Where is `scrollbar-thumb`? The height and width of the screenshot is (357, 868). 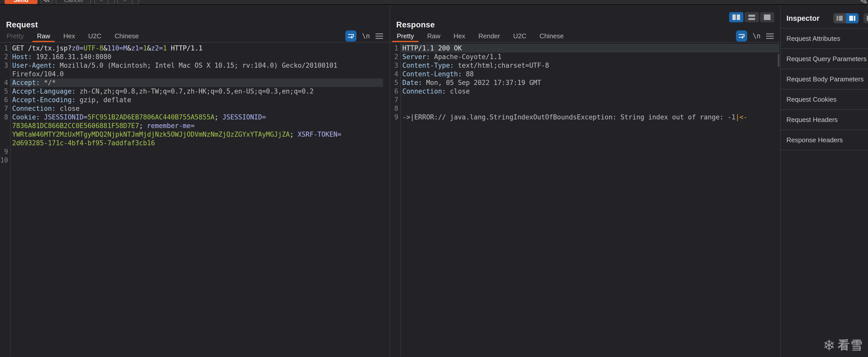 scrollbar-thumb is located at coordinates (778, 60).